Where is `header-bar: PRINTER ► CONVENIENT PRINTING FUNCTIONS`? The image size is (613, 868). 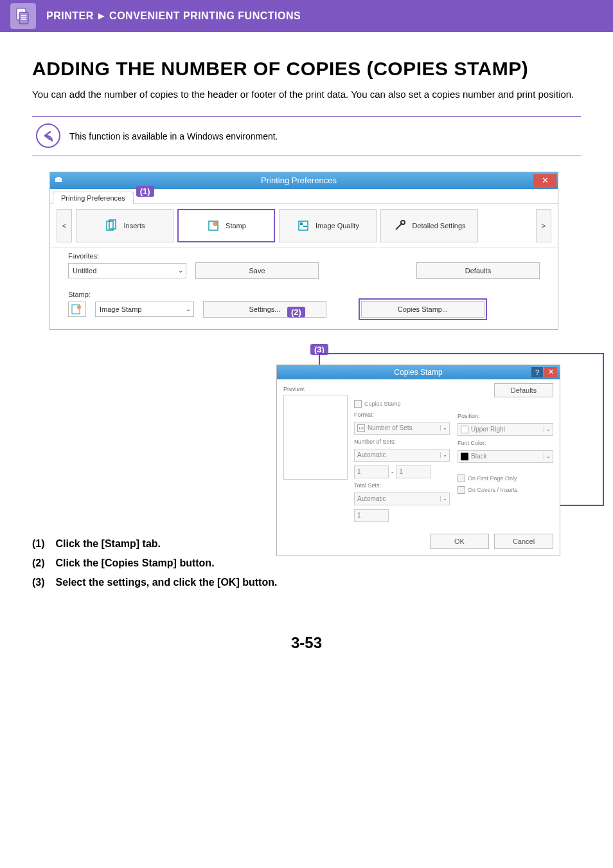 header-bar: PRINTER ► CONVENIENT PRINTING FUNCTIONS is located at coordinates (306, 16).